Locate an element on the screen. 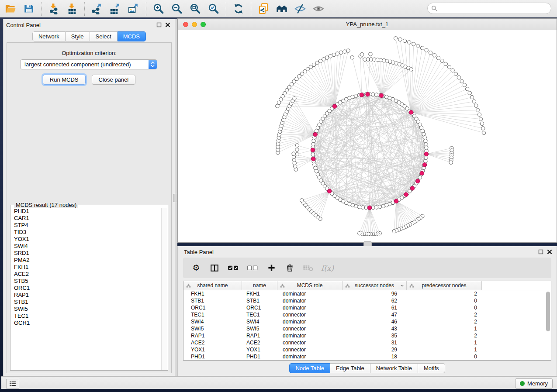 Image resolution: width=557 pixels, height=392 pixels. tab-network-table: Network Table is located at coordinates (394, 368).